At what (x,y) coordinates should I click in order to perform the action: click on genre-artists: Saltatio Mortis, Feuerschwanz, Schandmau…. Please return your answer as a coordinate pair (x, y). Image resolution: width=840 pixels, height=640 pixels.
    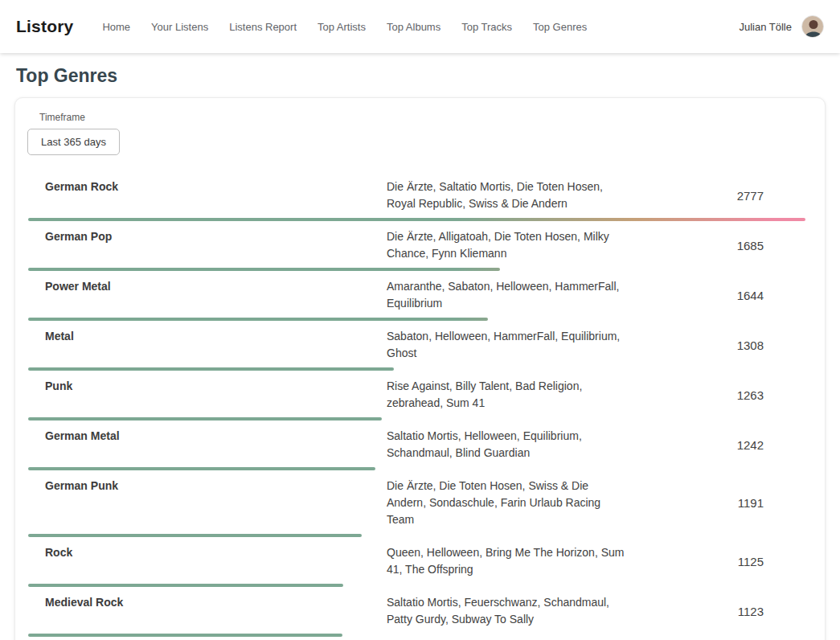
    Looking at the image, I should click on (507, 611).